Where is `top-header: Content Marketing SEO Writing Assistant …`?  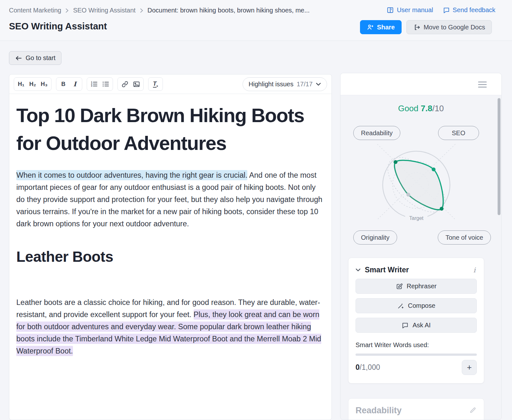
top-header: Content Marketing SEO Writing Assistant … is located at coordinates (256, 20).